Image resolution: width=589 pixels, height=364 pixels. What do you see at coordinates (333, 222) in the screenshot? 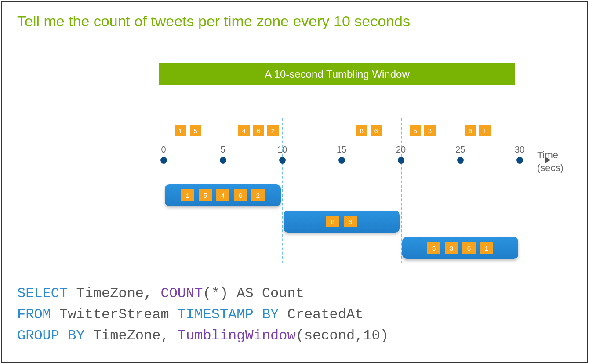
I see `window-event: 8` at bounding box center [333, 222].